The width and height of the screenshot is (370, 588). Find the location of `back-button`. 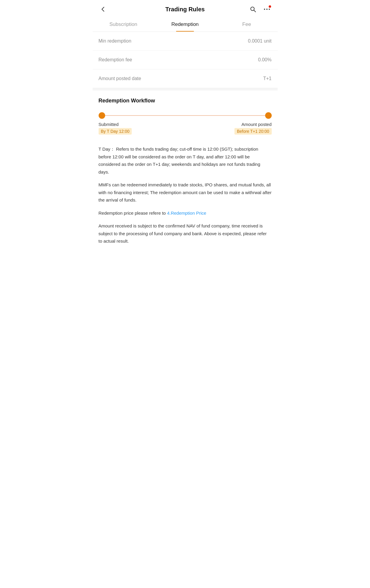

back-button is located at coordinates (103, 9).